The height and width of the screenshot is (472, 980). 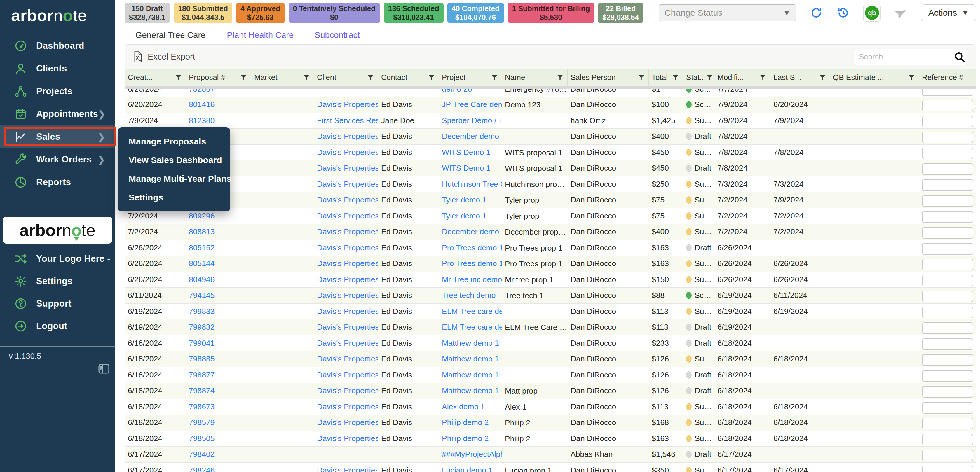 What do you see at coordinates (57, 137) in the screenshot?
I see `sidebar-item-sales: Sales❯` at bounding box center [57, 137].